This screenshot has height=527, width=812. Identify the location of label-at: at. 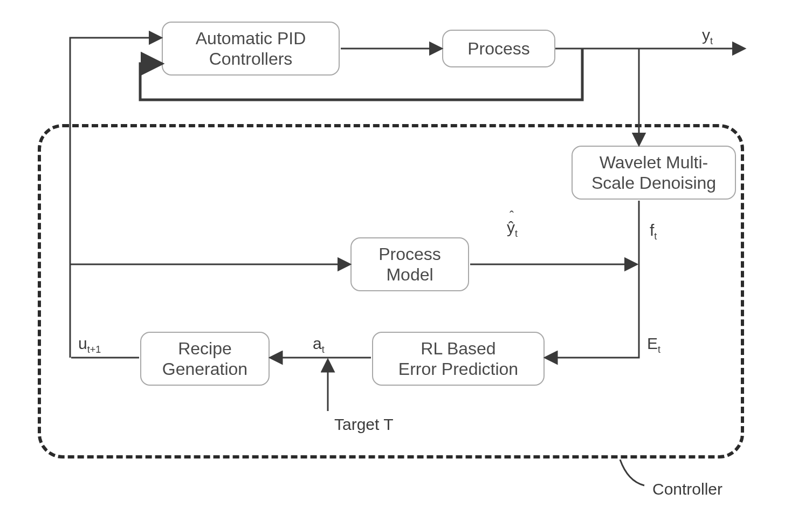
(319, 345).